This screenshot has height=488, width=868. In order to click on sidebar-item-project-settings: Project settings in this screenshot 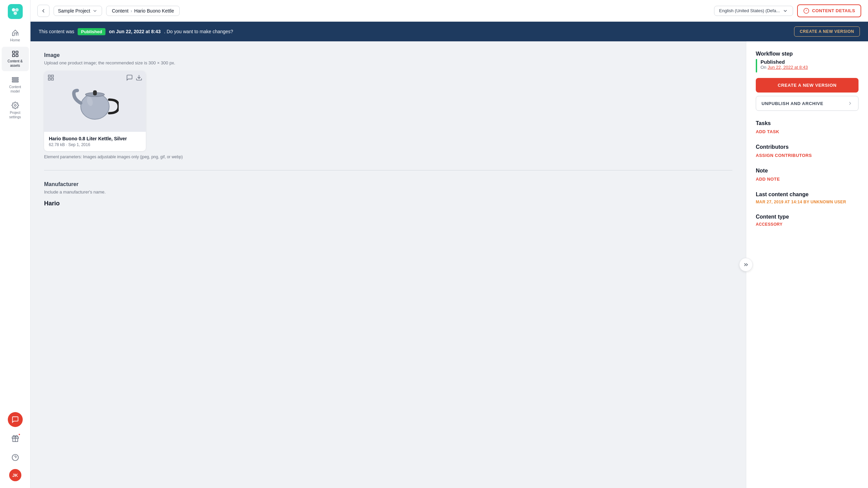, I will do `click(15, 110)`.